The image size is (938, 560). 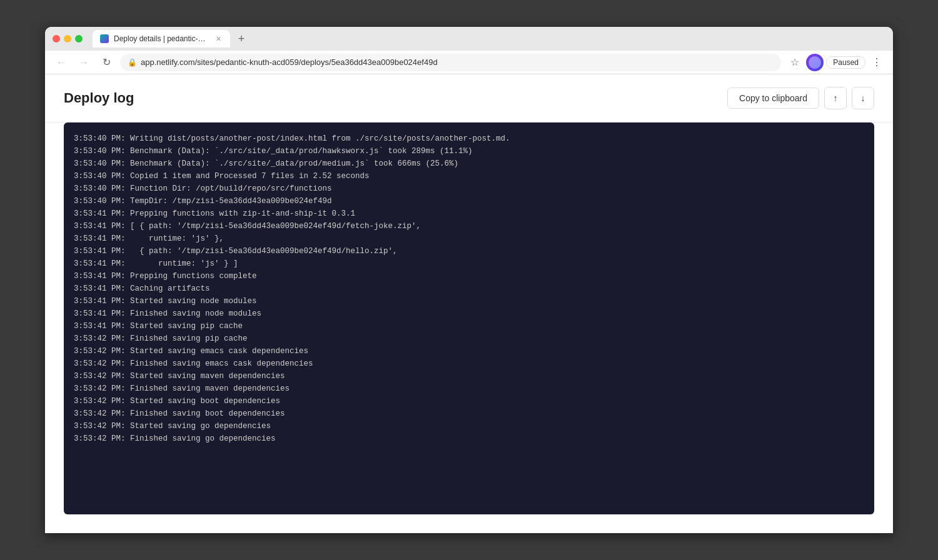 I want to click on log-line: 3:53:42 PM: Started saving emacs cask de…, so click(x=469, y=351).